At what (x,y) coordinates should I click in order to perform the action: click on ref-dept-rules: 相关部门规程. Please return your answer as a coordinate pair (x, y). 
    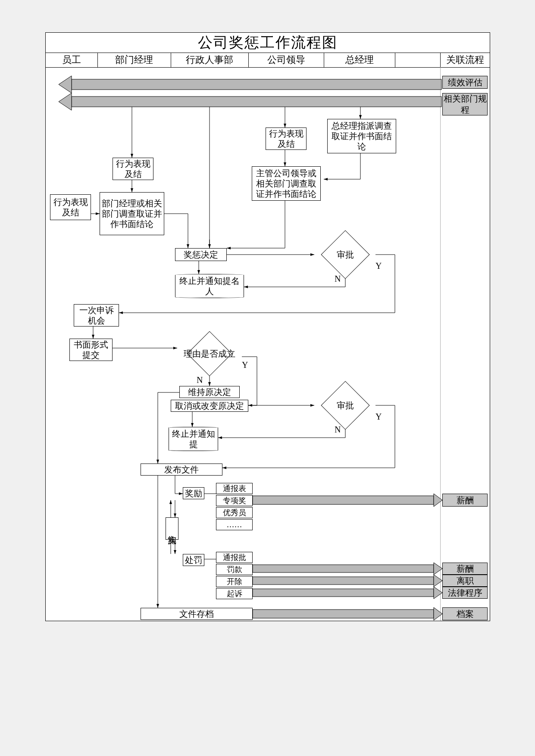
    Looking at the image, I should click on (465, 104).